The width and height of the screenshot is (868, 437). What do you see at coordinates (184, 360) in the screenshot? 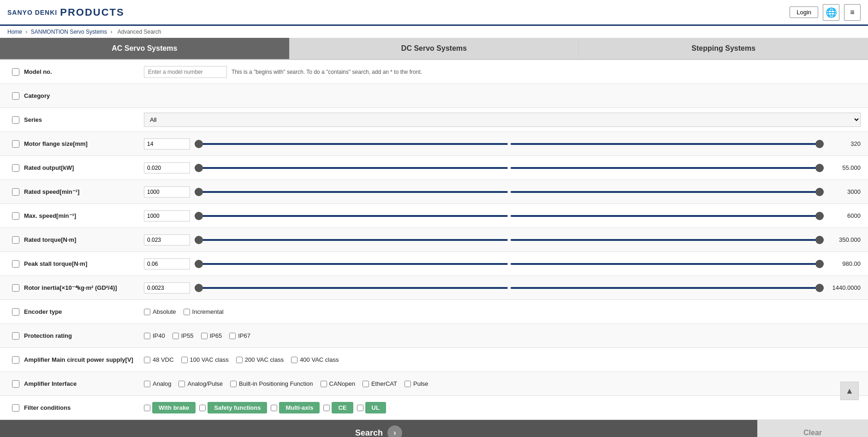
I see `checkbox-100vac` at bounding box center [184, 360].